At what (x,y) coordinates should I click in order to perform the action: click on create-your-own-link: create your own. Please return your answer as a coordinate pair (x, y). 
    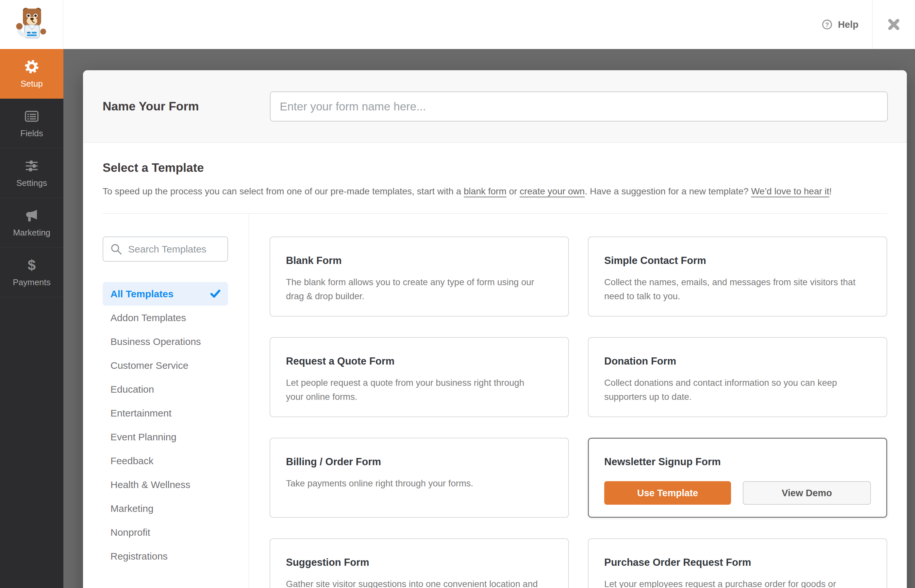
    Looking at the image, I should click on (552, 191).